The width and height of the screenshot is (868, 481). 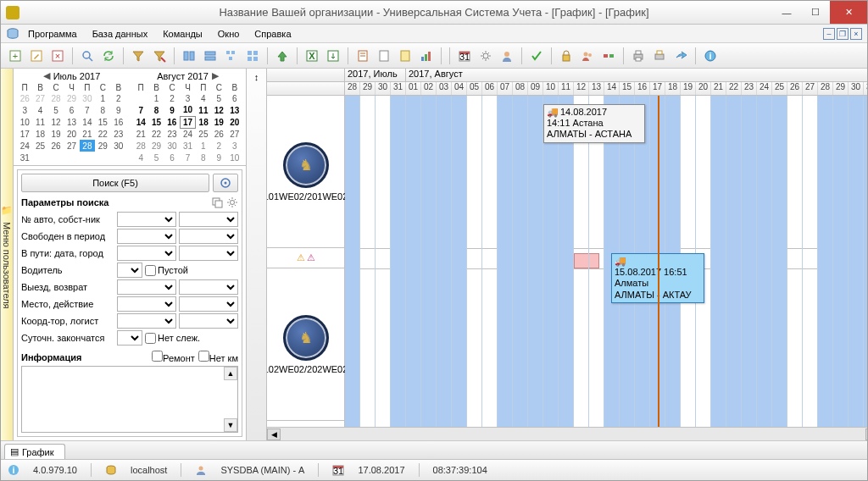 I want to click on tb-filter-clear, so click(x=159, y=56).